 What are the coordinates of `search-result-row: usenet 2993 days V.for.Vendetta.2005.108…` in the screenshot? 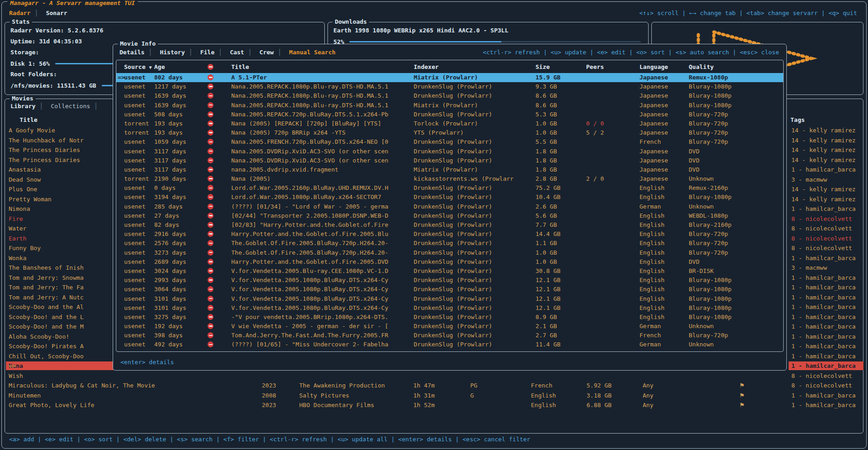 It's located at (450, 280).